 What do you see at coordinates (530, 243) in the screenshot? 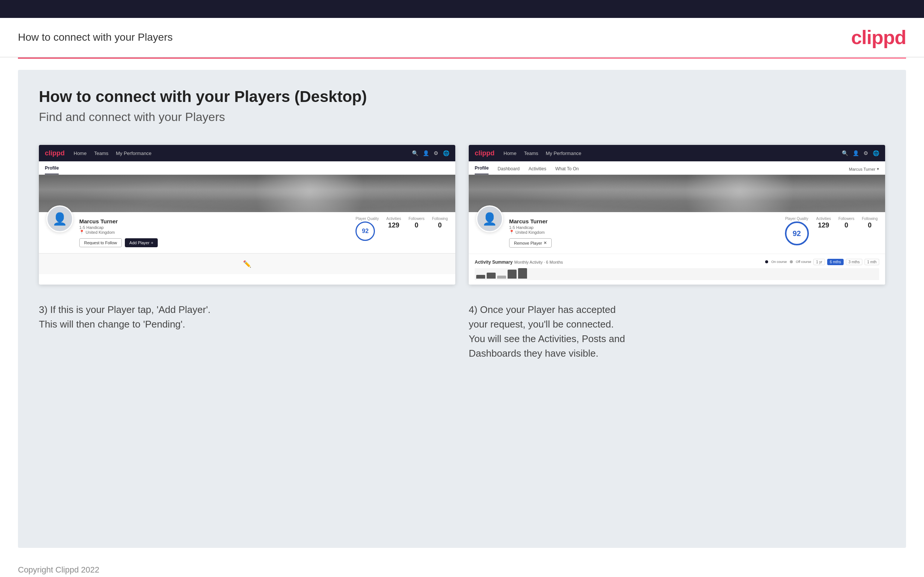
I see `remove-player-button: Remove Player ✕` at bounding box center [530, 243].